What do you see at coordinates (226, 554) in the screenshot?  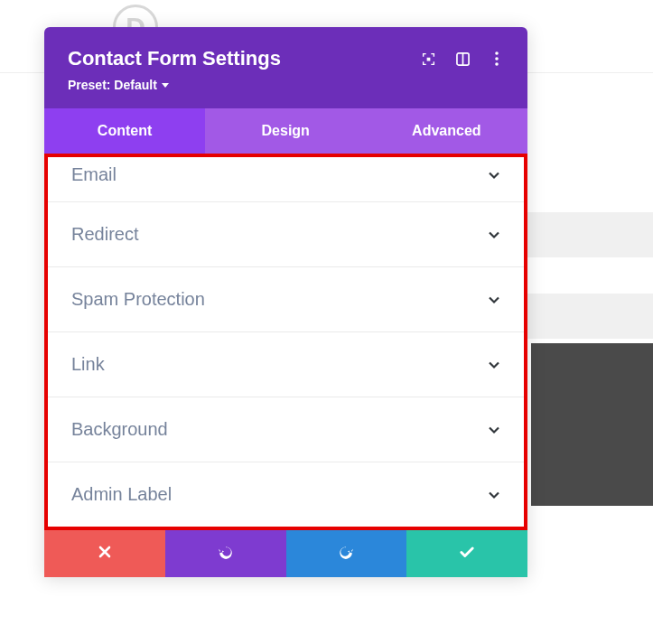 I see `undo-icon` at bounding box center [226, 554].